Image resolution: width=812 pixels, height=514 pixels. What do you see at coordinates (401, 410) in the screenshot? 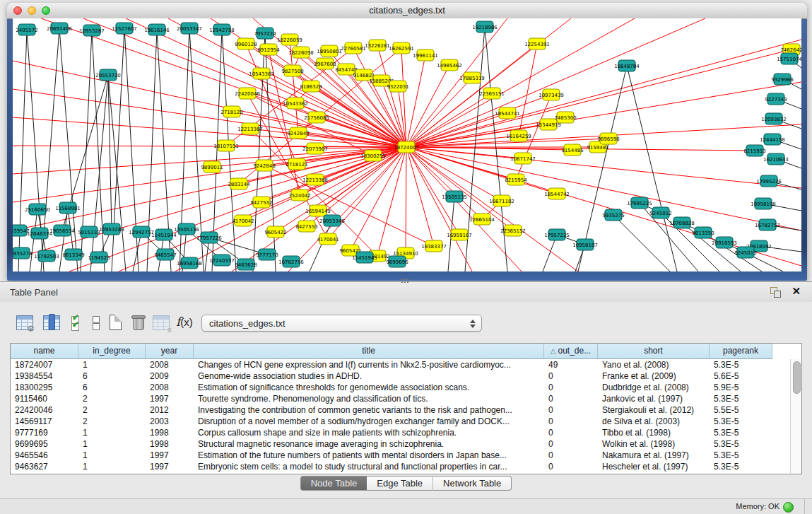
I see `table-row: 2242004622012Investigating the contribut…` at bounding box center [401, 410].